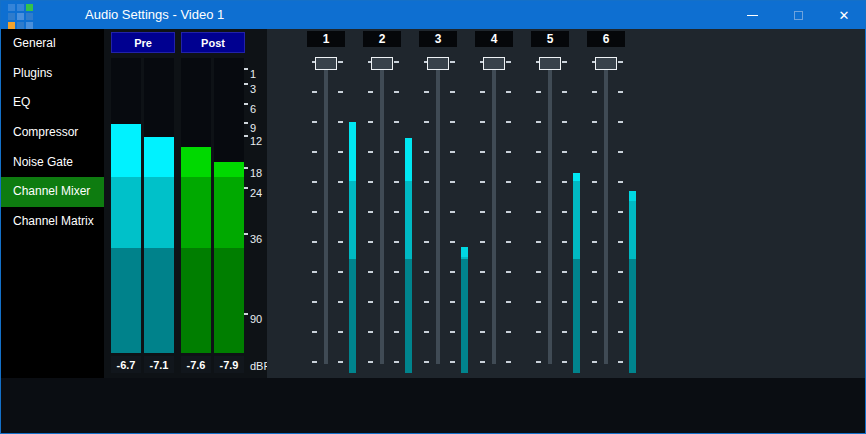  What do you see at coordinates (52, 133) in the screenshot?
I see `sidebar-item-compressor: Compressor` at bounding box center [52, 133].